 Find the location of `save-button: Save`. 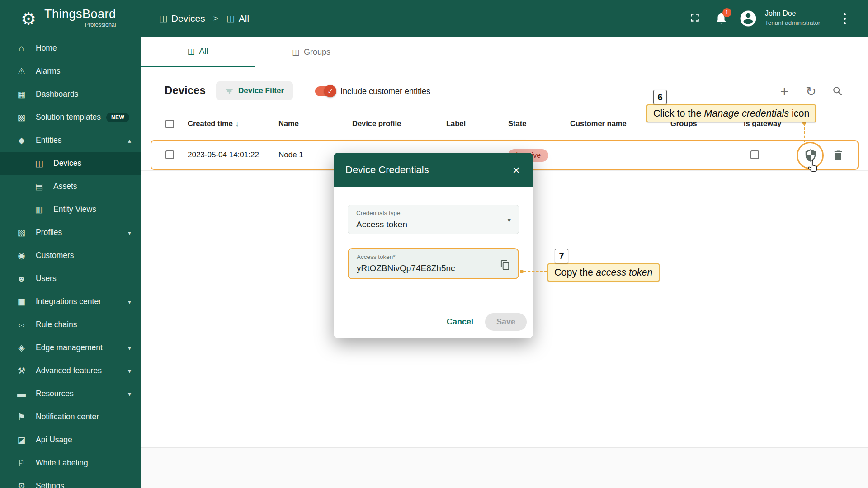

save-button: Save is located at coordinates (506, 322).